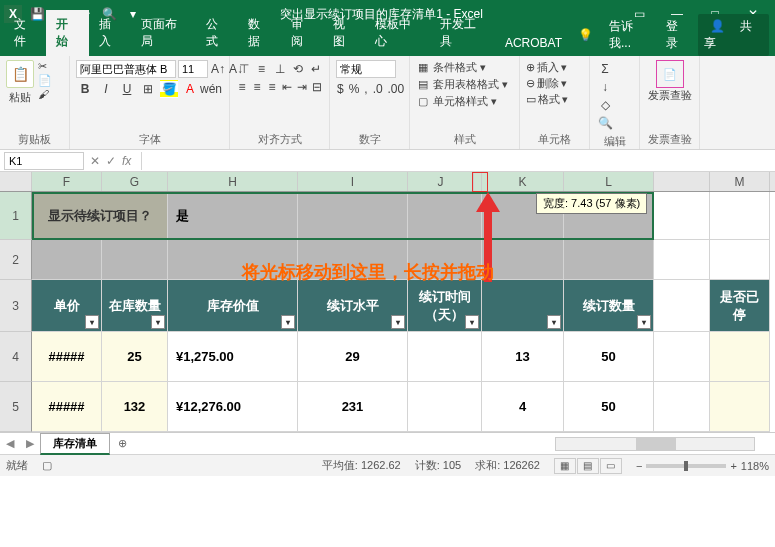 The image size is (775, 547). Describe the element at coordinates (44, 161) in the screenshot. I see `name-box` at that location.